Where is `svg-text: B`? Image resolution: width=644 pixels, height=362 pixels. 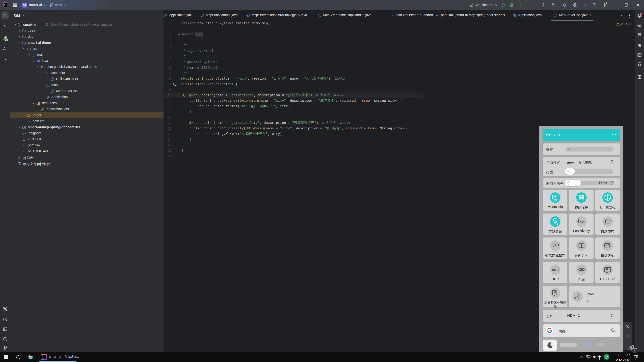
svg-text: B is located at coordinates (557, 224).